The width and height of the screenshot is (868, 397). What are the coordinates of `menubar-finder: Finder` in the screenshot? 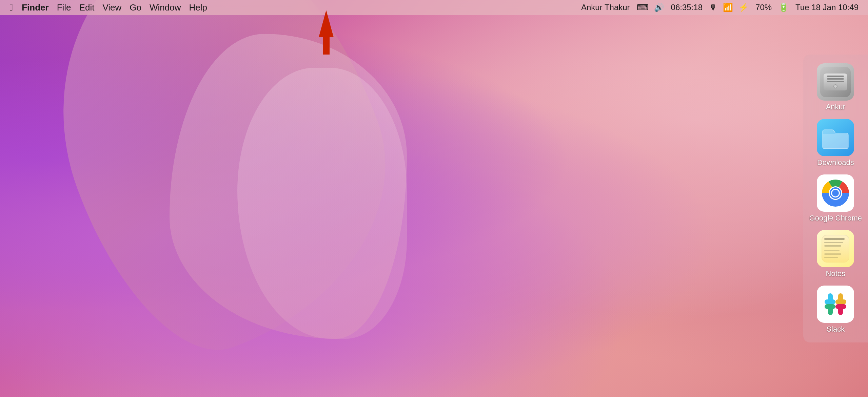 It's located at (35, 7).